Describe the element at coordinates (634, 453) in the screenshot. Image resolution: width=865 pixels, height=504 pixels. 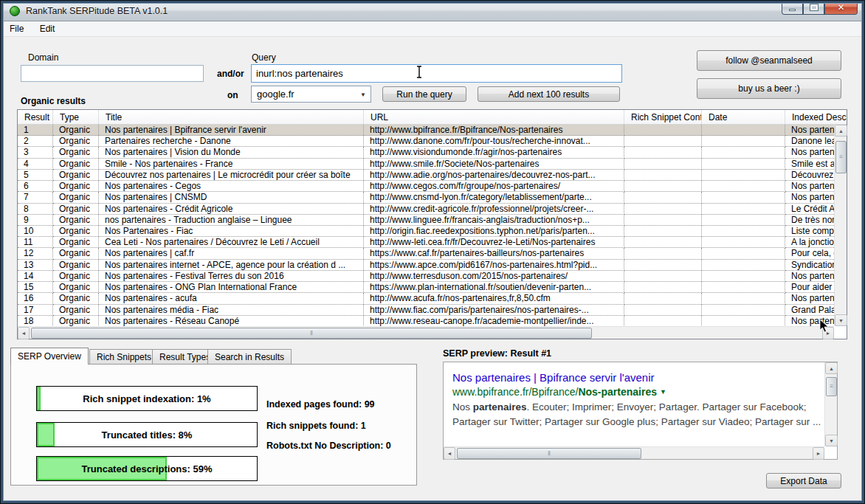
I see `preview-horizontal-scrollbar: ◄ ⦀ ►` at that location.